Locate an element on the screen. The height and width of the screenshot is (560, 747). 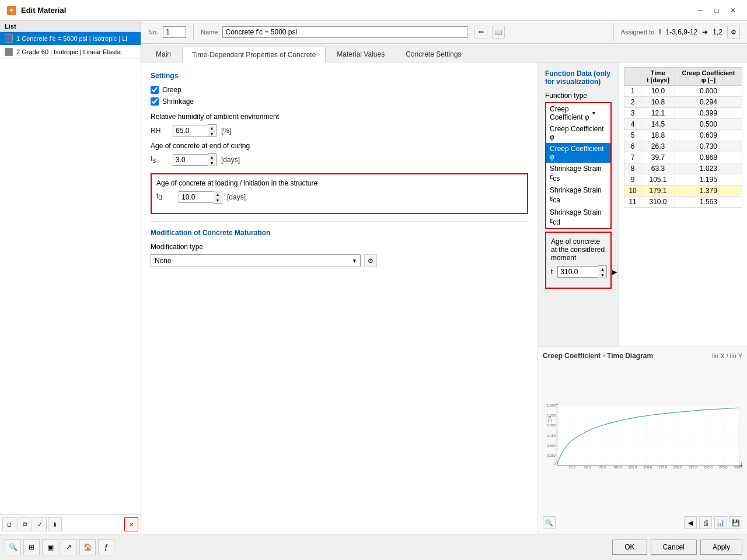
option-shrinkage-eca: Shrinkage Strain εca is located at coordinates (578, 195).